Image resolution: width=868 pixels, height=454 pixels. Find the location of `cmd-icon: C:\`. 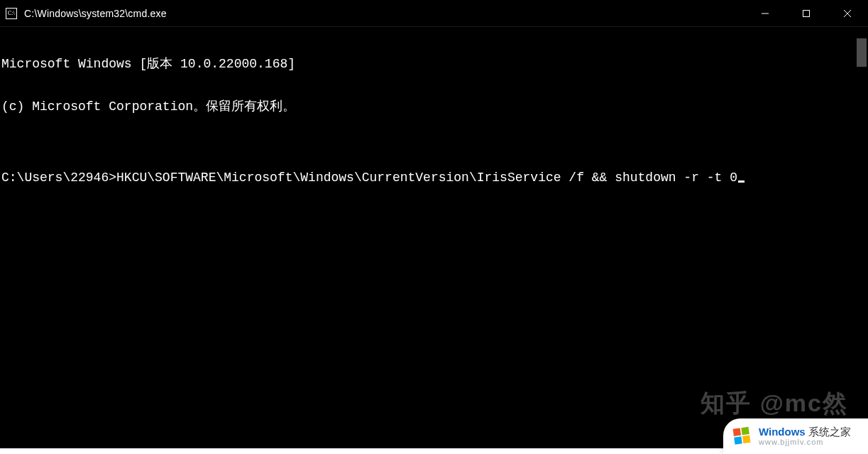

cmd-icon: C:\ is located at coordinates (11, 13).